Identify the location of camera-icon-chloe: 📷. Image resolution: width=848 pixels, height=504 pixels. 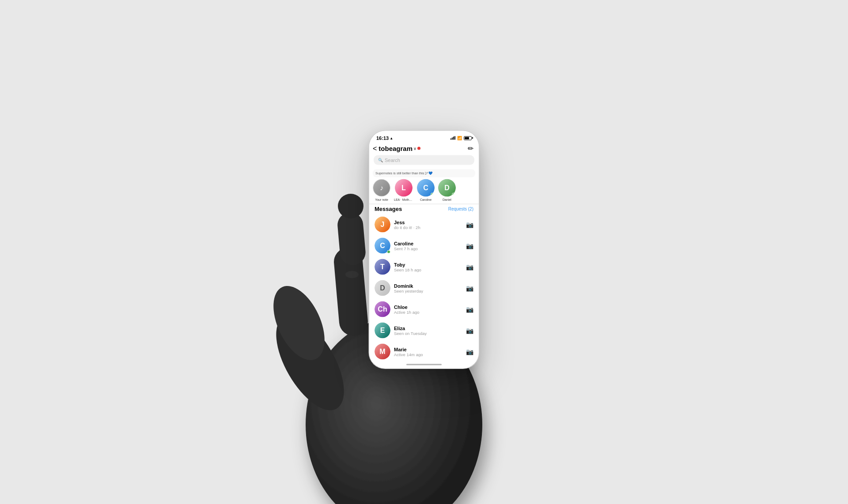
(470, 309).